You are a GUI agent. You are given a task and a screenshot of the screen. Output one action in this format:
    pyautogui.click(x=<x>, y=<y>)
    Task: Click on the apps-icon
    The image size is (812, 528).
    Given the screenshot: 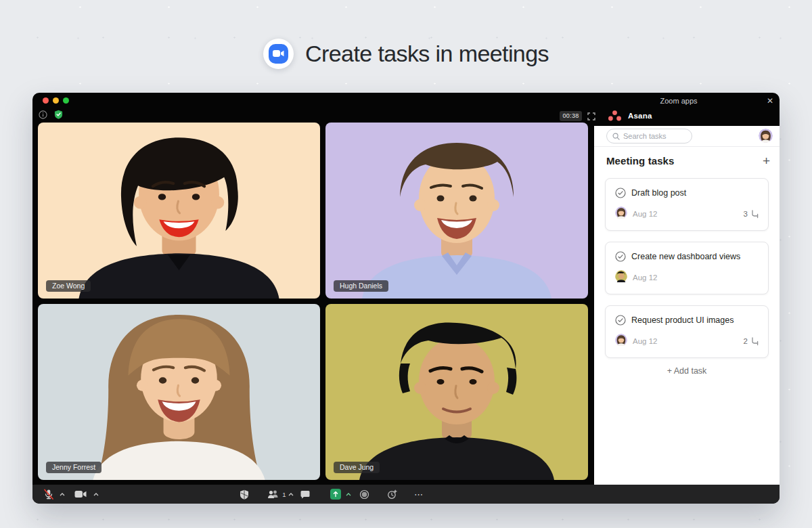 What is the action you would take?
    pyautogui.click(x=392, y=494)
    